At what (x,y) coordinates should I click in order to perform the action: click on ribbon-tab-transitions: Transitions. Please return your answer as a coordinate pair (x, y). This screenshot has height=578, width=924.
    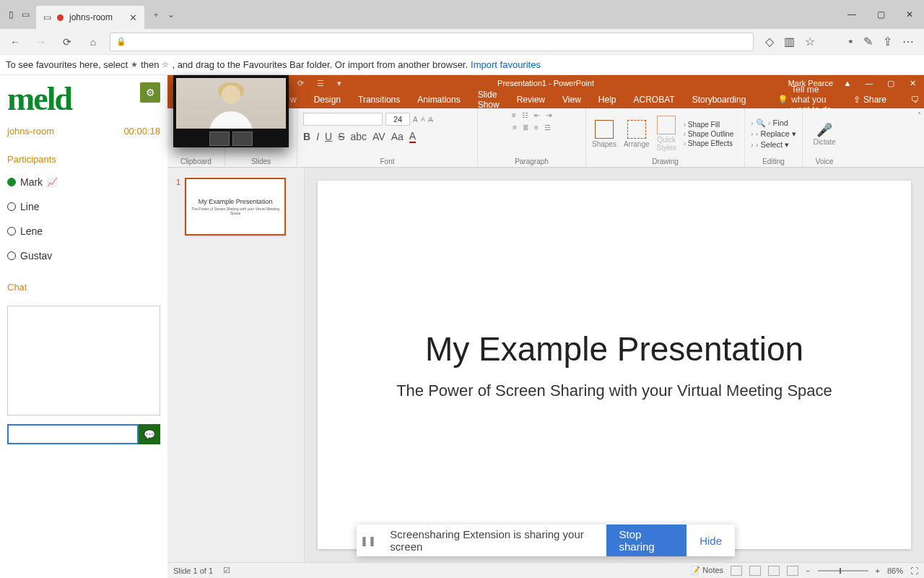
    Looking at the image, I should click on (379, 100).